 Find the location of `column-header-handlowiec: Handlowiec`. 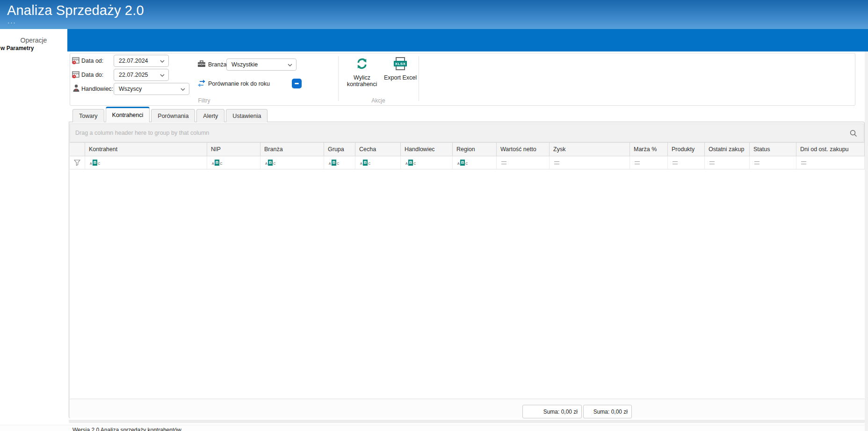

column-header-handlowiec: Handlowiec is located at coordinates (427, 149).